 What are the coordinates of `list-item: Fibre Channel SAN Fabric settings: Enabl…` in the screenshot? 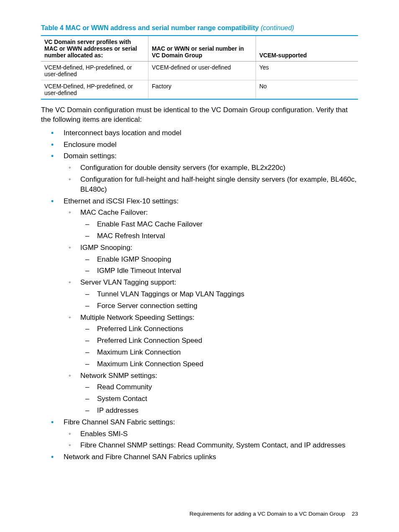 It's located at (203, 434).